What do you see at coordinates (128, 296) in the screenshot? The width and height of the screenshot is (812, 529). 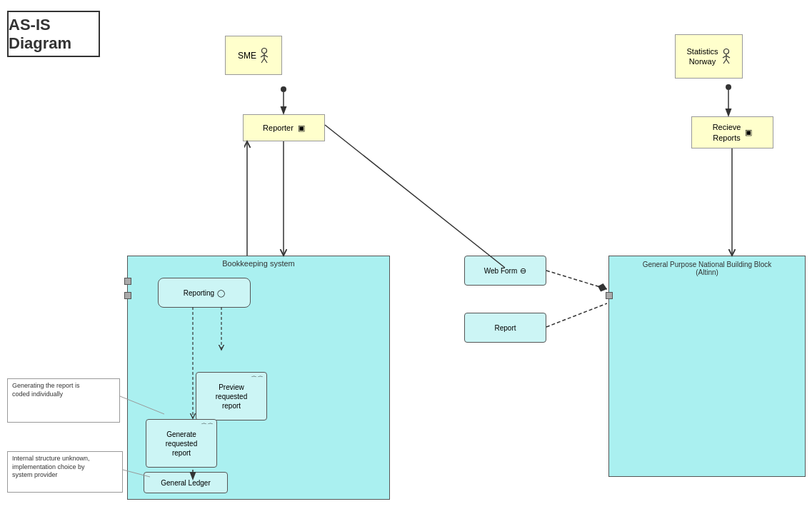 I see `connector-bookkeeping-left-mid` at bounding box center [128, 296].